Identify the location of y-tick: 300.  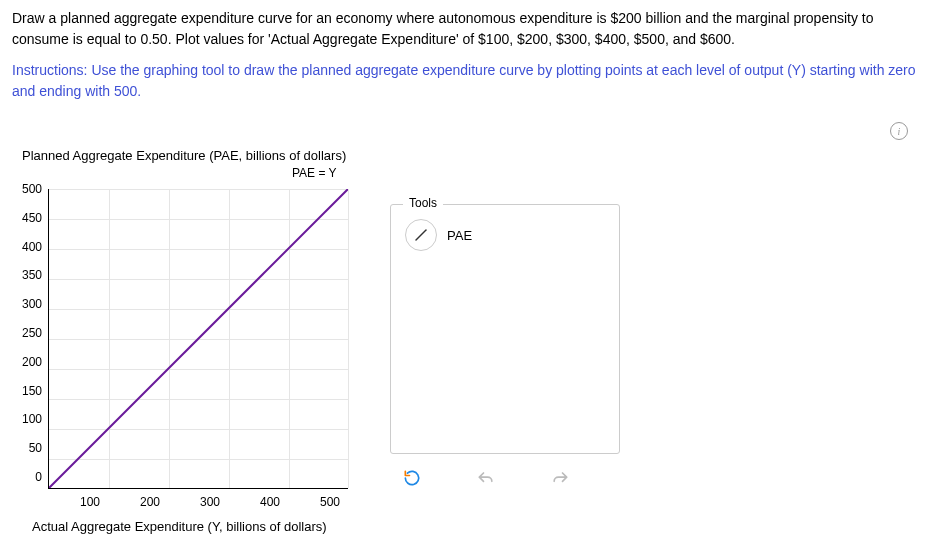
(32, 304).